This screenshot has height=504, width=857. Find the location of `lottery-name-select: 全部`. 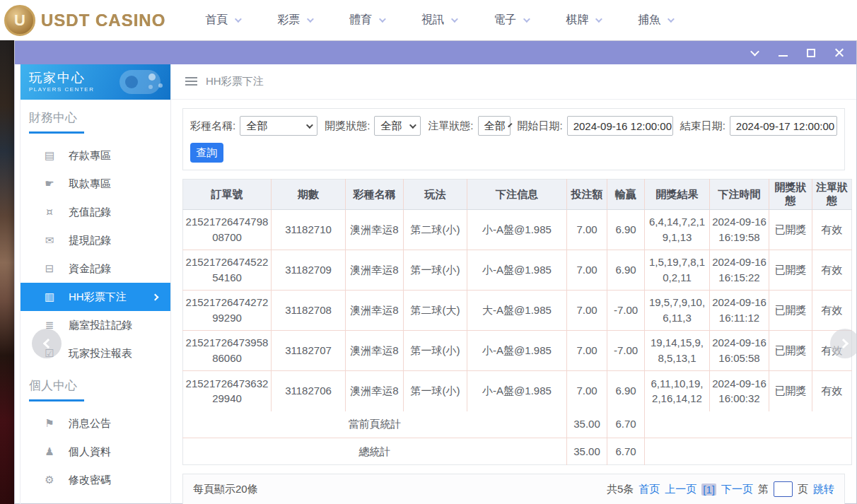

lottery-name-select: 全部 is located at coordinates (279, 126).